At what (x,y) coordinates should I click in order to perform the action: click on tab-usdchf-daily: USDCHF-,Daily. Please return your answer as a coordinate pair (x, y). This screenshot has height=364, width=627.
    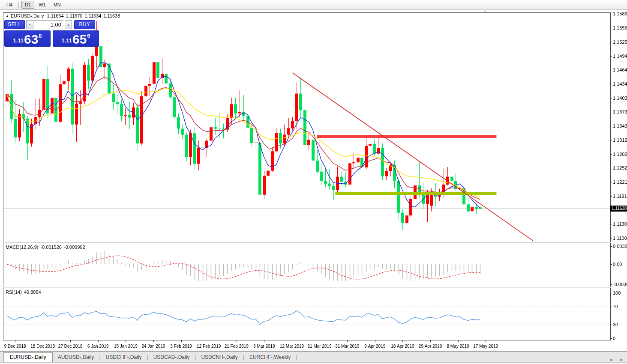
    Looking at the image, I should click on (124, 357).